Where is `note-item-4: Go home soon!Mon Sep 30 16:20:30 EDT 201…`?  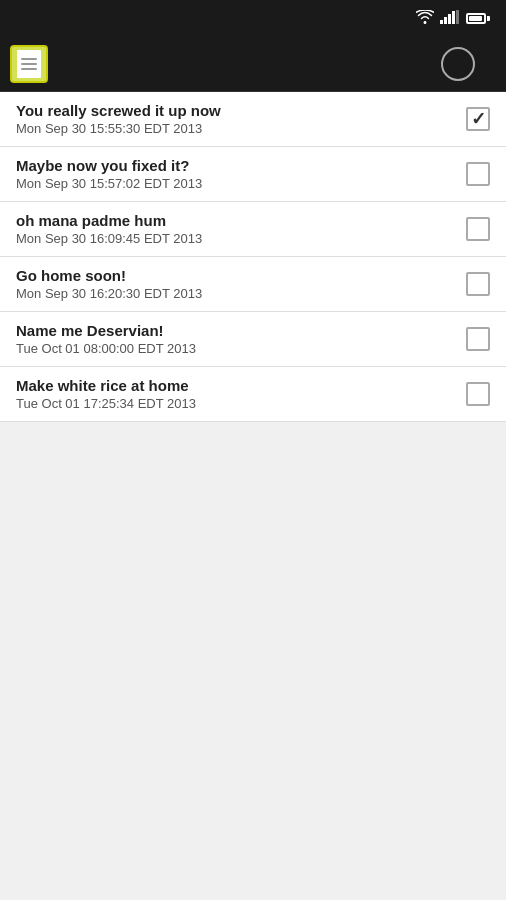 note-item-4: Go home soon!Mon Sep 30 16:20:30 EDT 201… is located at coordinates (253, 284).